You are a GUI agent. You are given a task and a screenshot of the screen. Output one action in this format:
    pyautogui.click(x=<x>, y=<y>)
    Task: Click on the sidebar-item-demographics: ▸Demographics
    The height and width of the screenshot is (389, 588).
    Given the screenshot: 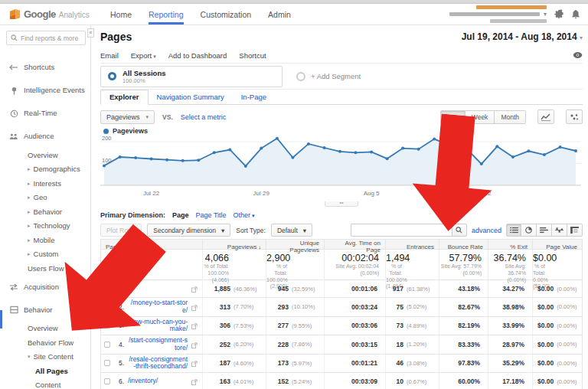 What is the action you would take?
    pyautogui.click(x=45, y=170)
    